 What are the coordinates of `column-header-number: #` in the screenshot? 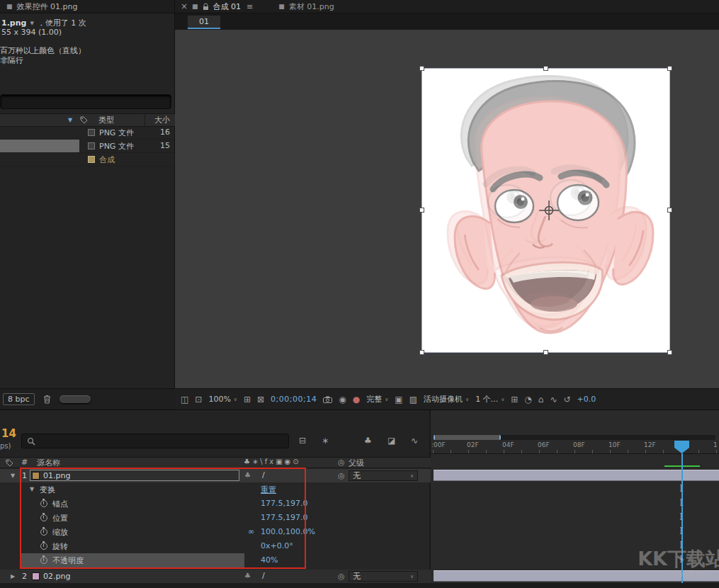 It's located at (24, 462).